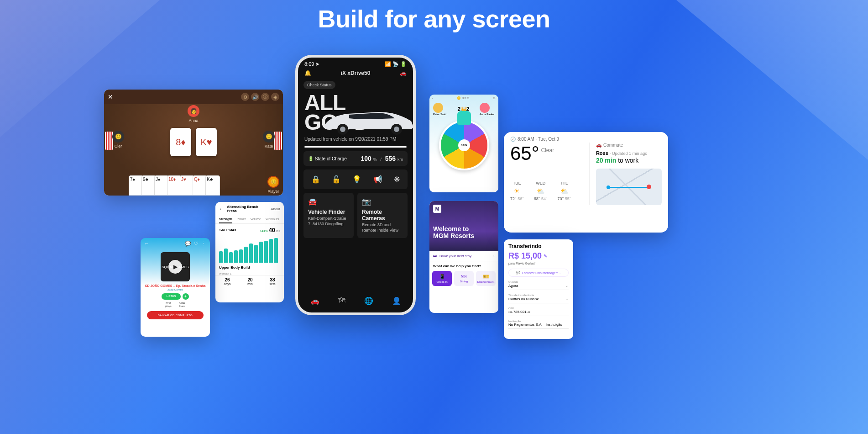  What do you see at coordinates (396, 64) in the screenshot?
I see `status-icons: 📶 📡 🔋` at bounding box center [396, 64].